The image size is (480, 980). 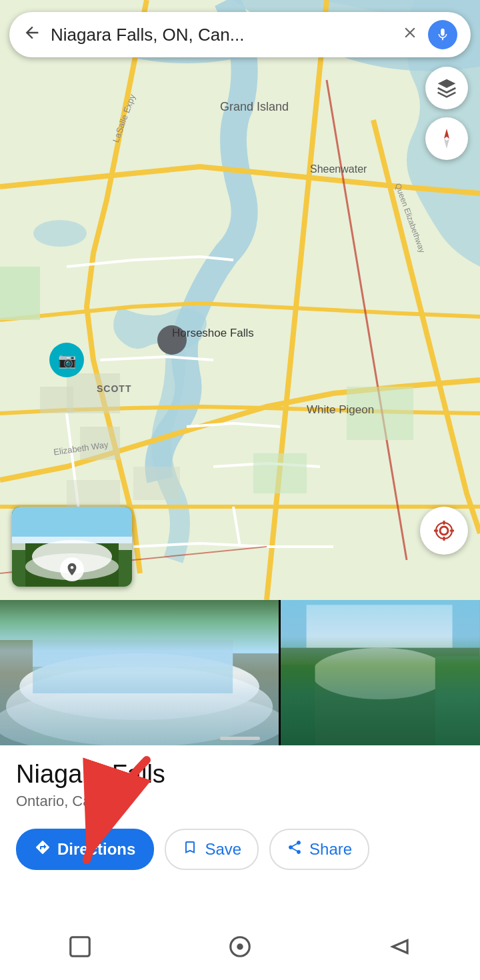 I want to click on save-icon, so click(x=190, y=849).